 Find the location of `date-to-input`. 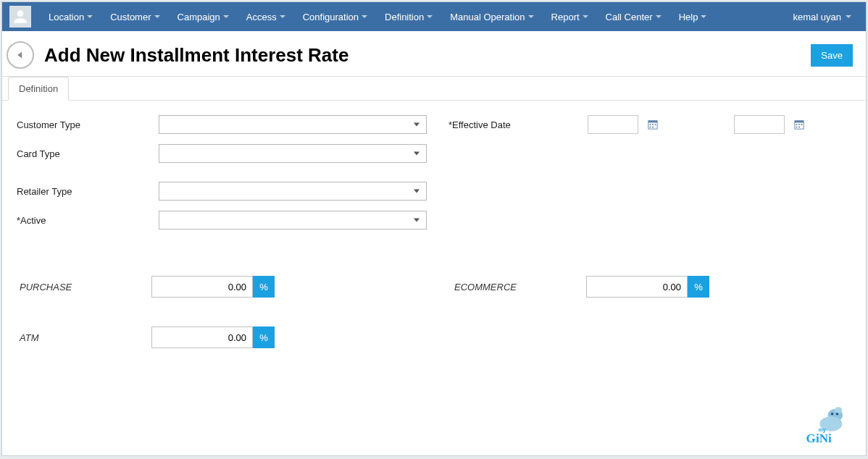

date-to-input is located at coordinates (759, 125).